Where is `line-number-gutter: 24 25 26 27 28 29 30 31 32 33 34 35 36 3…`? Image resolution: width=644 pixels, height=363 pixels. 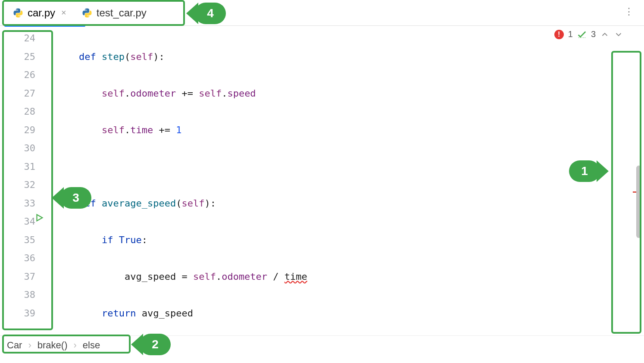 line-number-gutter: 24 25 26 27 28 29 30 31 32 33 34 35 36 3… is located at coordinates (22, 181).